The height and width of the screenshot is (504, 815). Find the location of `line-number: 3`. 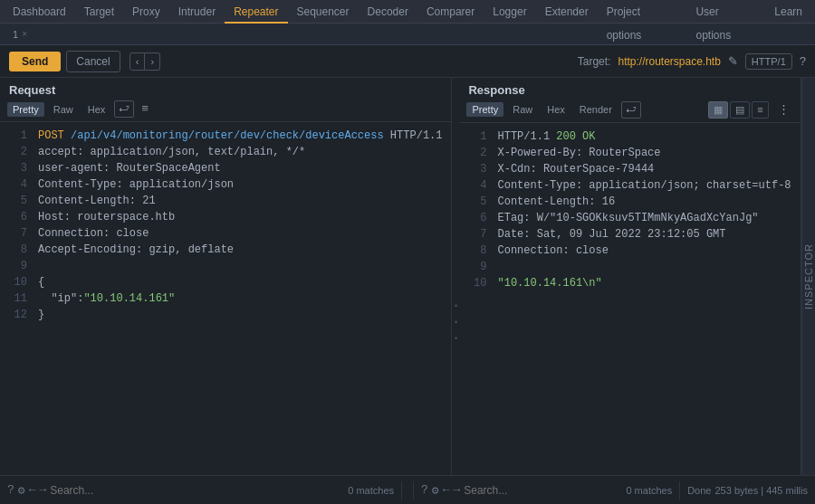

line-number: 3 is located at coordinates (18, 168).